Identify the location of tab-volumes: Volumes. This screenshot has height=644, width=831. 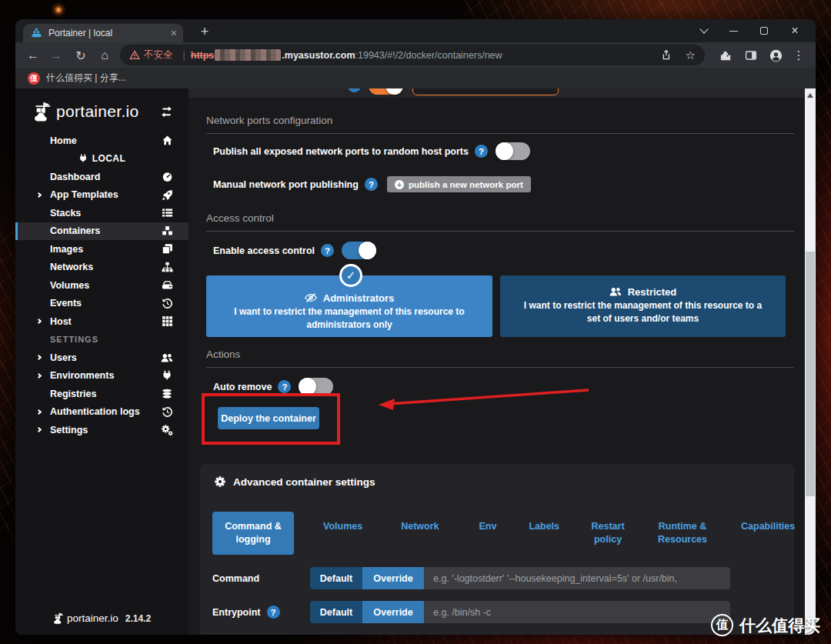
(343, 522).